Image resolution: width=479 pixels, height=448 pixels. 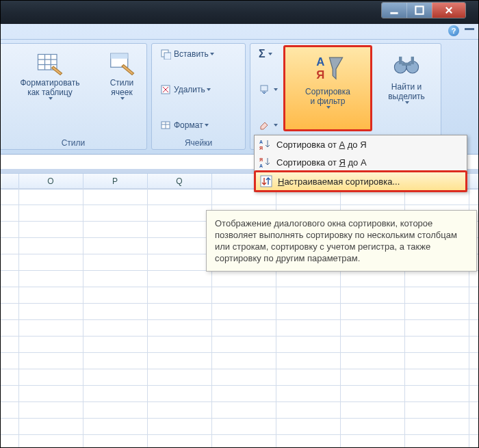 What do you see at coordinates (122, 88) in the screenshot?
I see `cell-styles-label: Стили ячеек` at bounding box center [122, 88].